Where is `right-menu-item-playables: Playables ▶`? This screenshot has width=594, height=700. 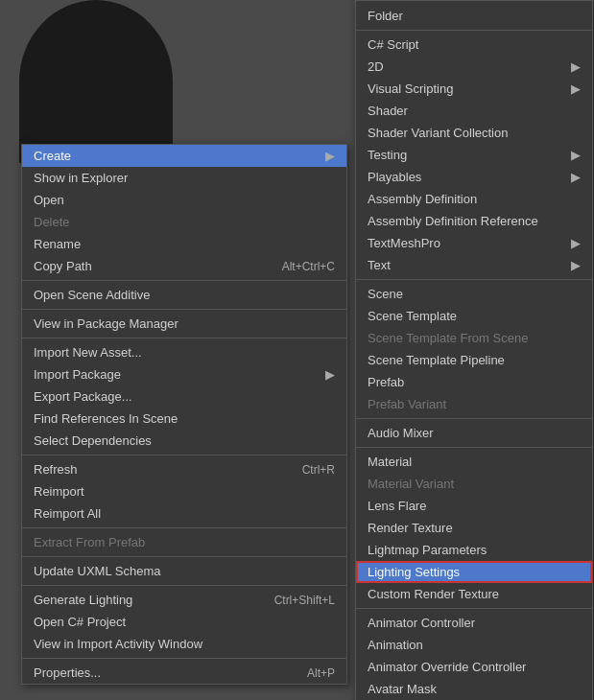
right-menu-item-playables: Playables ▶ is located at coordinates (474, 176).